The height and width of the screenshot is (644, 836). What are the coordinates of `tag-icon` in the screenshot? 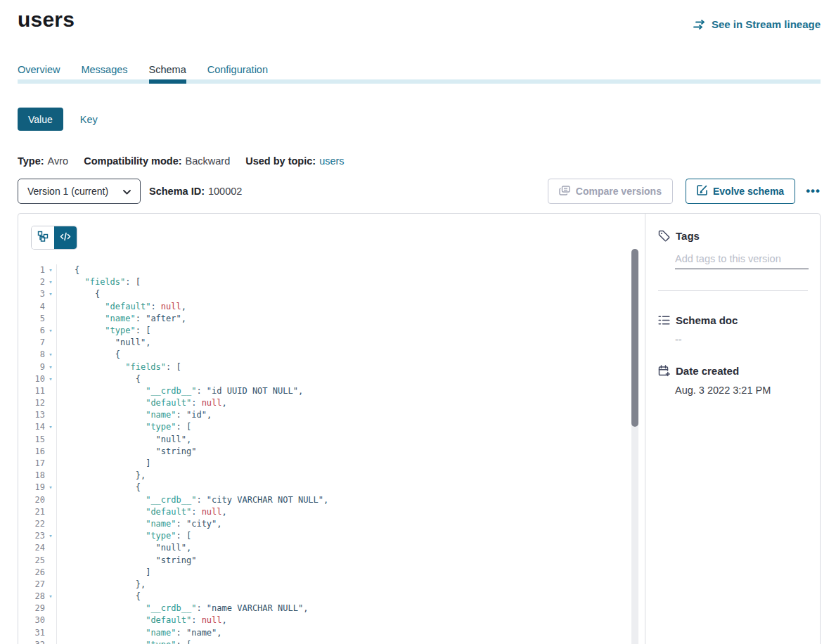 It's located at (664, 236).